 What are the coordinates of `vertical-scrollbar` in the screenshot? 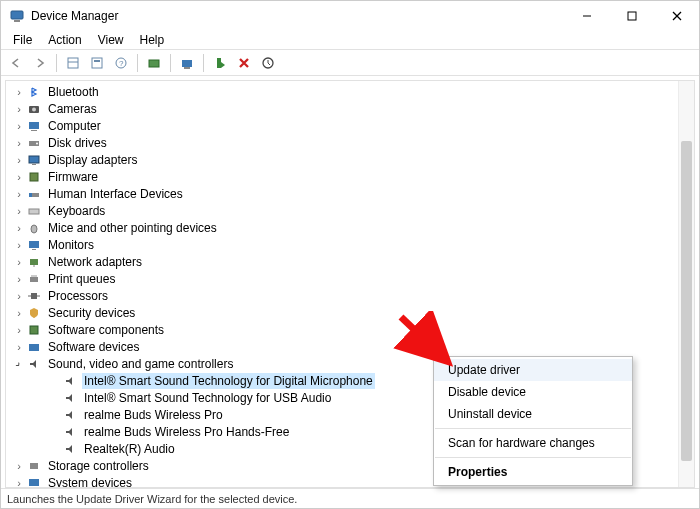 It's located at (686, 284).